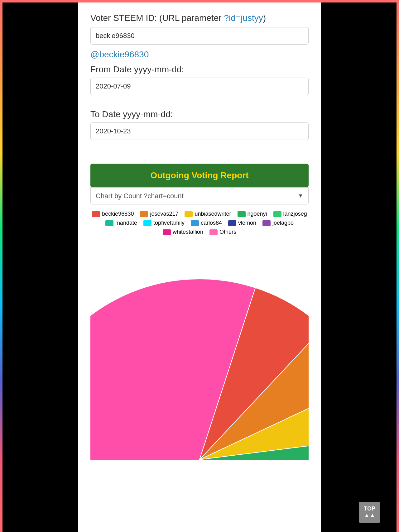 The width and height of the screenshot is (399, 532). Describe the element at coordinates (164, 223) in the screenshot. I see `legend-item: topfivefamily` at that location.